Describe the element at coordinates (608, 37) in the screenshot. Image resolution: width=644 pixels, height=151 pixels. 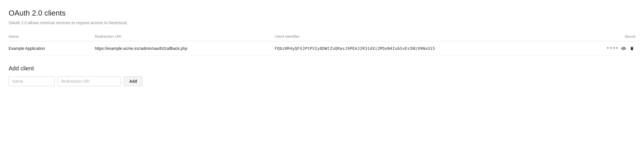
I see `col-header-secret: Secret` at that location.